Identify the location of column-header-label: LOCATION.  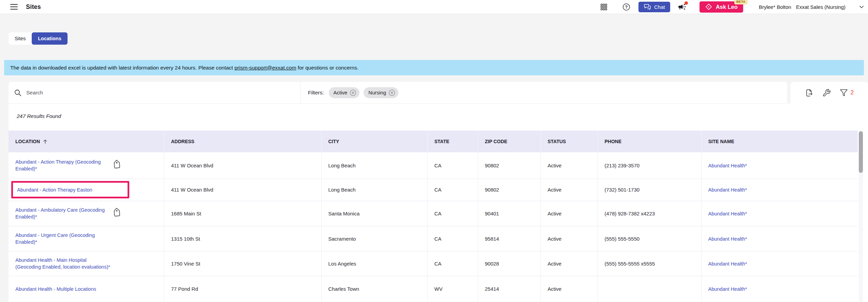
(28, 141).